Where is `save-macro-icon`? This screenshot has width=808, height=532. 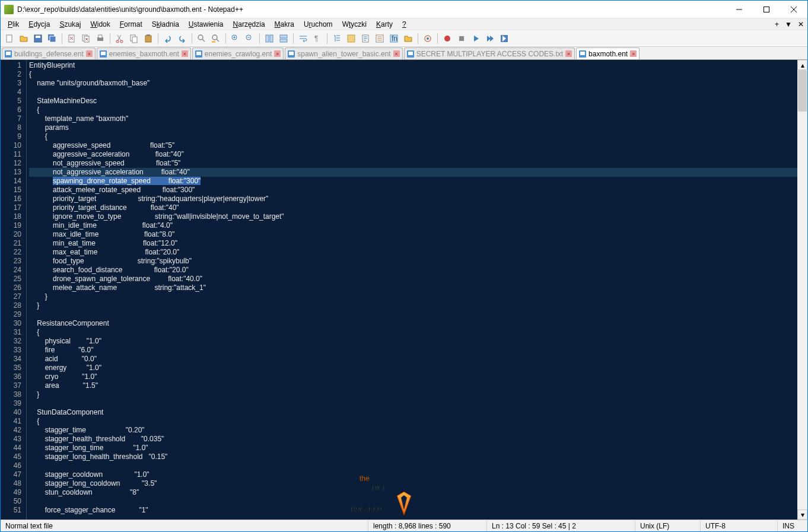
save-macro-icon is located at coordinates (504, 39).